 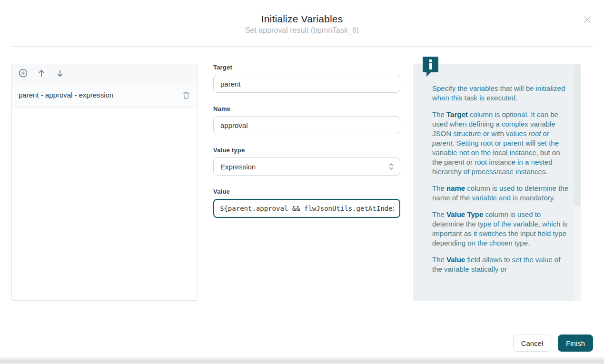 What do you see at coordinates (186, 95) in the screenshot?
I see `delete-variable-button` at bounding box center [186, 95].